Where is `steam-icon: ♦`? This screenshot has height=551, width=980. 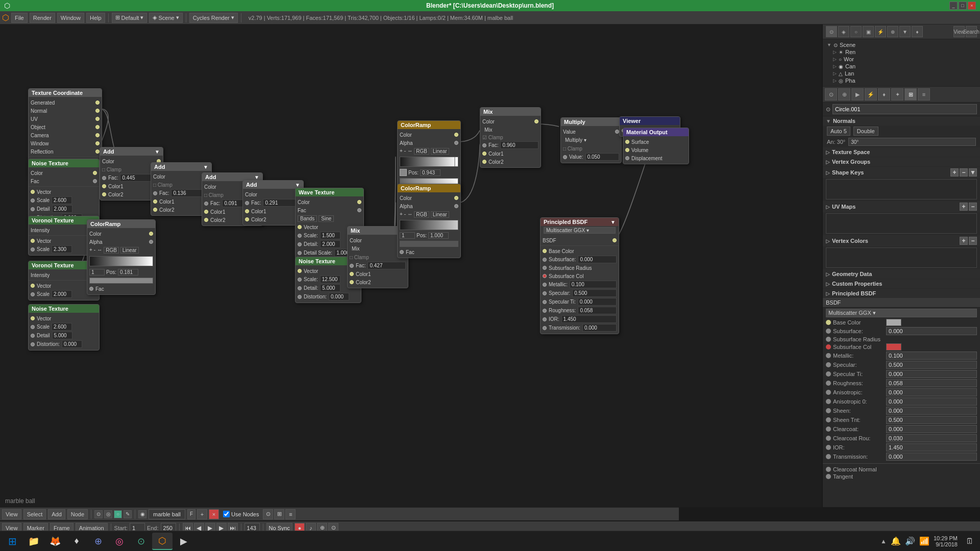
steam-icon: ♦ is located at coordinates (77, 541).